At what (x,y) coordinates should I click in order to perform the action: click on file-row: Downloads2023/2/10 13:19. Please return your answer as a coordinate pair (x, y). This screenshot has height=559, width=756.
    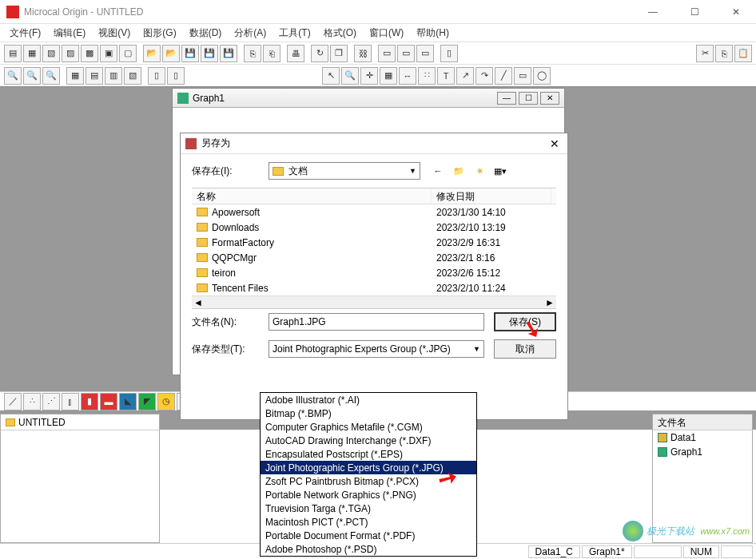
    Looking at the image, I should click on (374, 227).